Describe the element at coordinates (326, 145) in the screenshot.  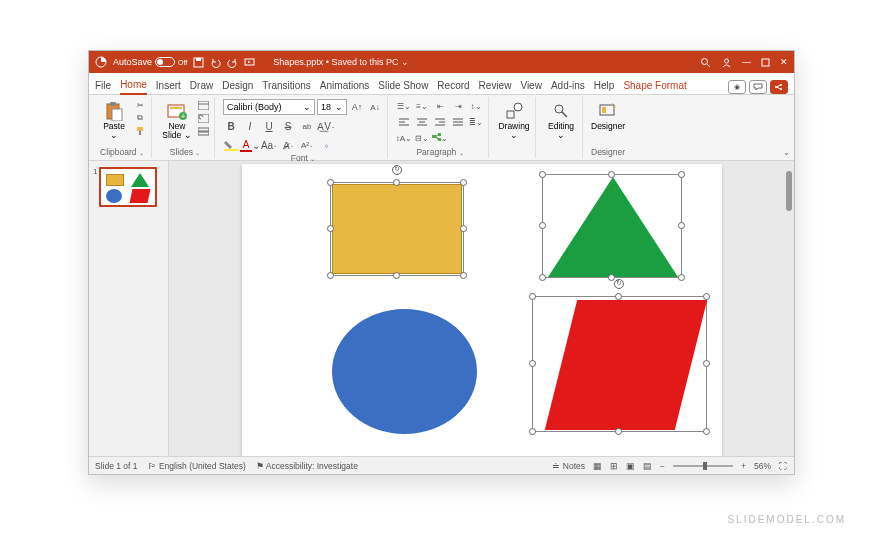
I see `format-options-icon: ⬨` at that location.